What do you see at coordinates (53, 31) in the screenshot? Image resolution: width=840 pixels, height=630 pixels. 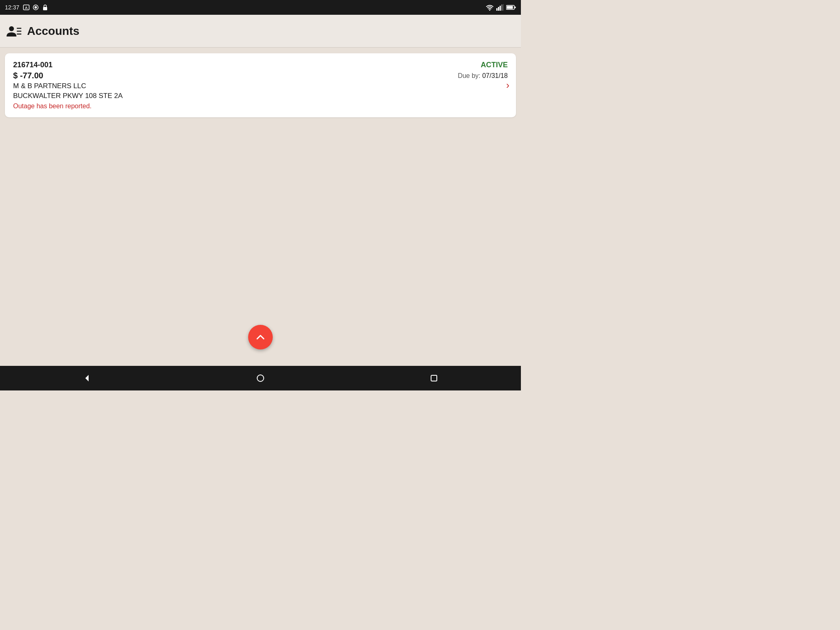 I see `page-title: Accounts` at bounding box center [53, 31].